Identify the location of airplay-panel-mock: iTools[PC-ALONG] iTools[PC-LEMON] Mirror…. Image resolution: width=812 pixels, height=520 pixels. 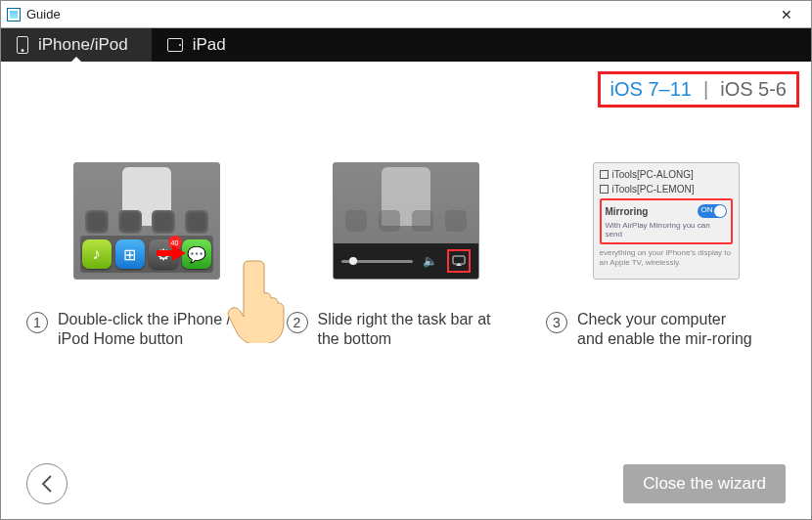
(666, 221).